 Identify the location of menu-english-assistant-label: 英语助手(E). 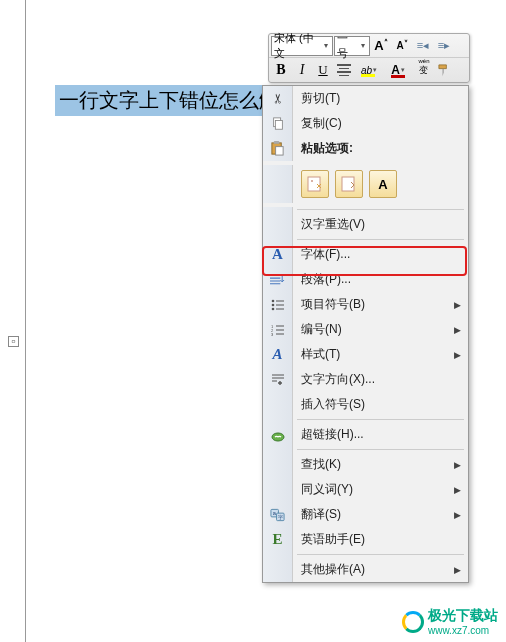
(380, 540).